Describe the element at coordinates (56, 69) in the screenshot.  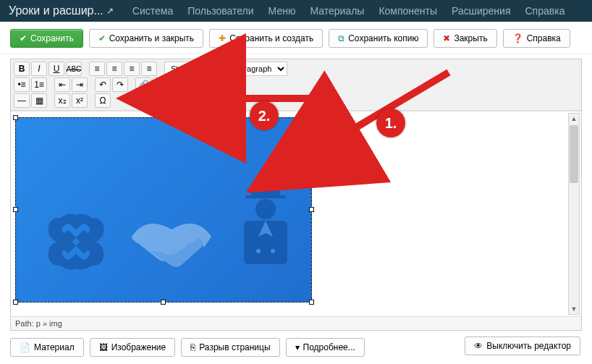
I see `underline-button: U` at that location.